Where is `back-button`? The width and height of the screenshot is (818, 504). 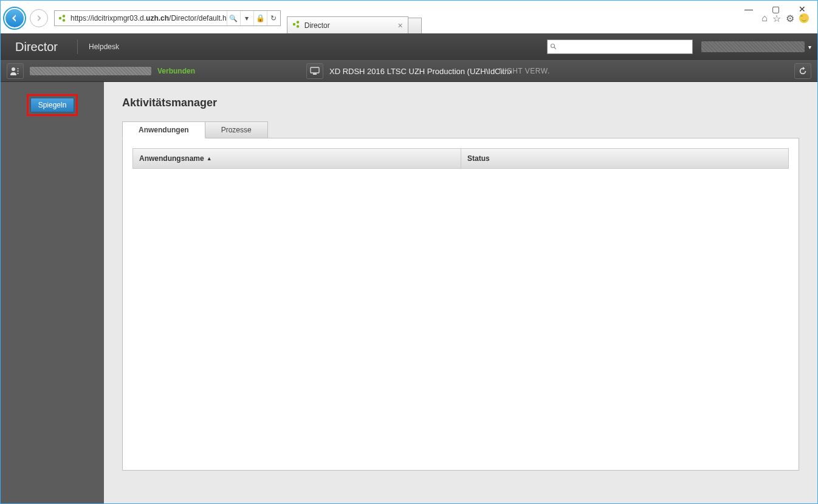 back-button is located at coordinates (15, 18).